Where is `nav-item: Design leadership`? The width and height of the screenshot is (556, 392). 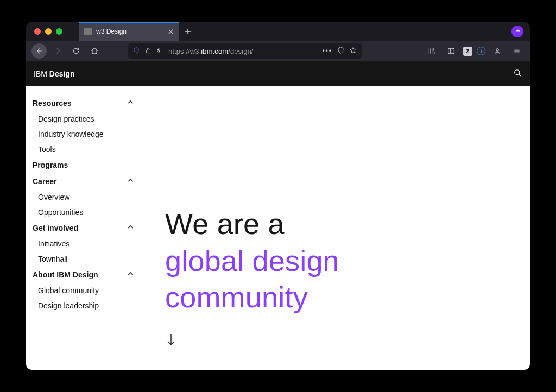
nav-item: Design leadership is located at coordinates (84, 306).